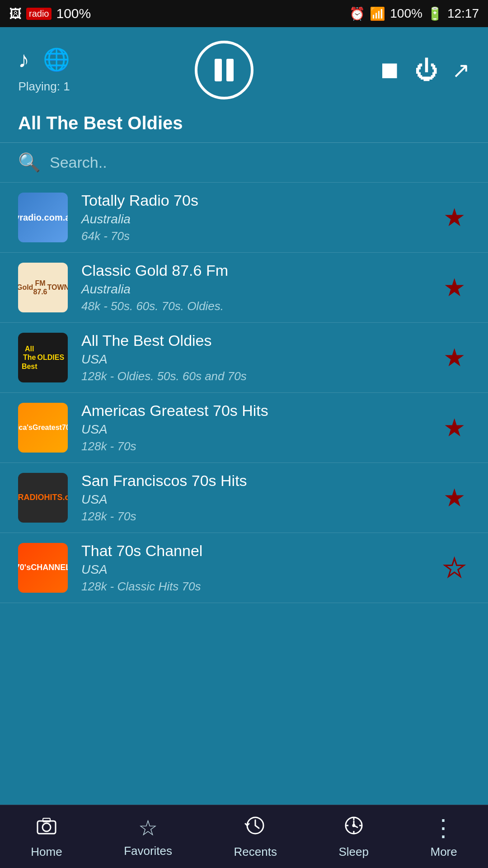 This screenshot has height=868, width=488. What do you see at coordinates (260, 551) in the screenshot?
I see `station-name: That 70s Channel` at bounding box center [260, 551].